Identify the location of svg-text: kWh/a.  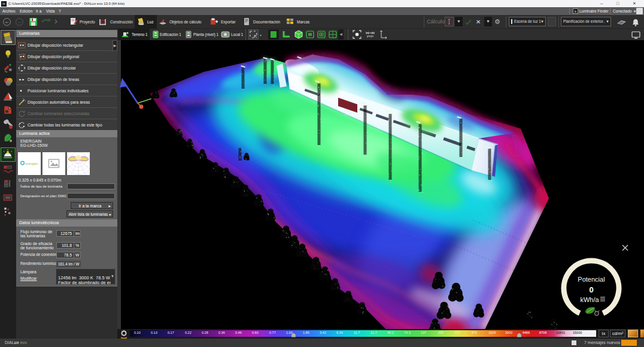
(590, 300).